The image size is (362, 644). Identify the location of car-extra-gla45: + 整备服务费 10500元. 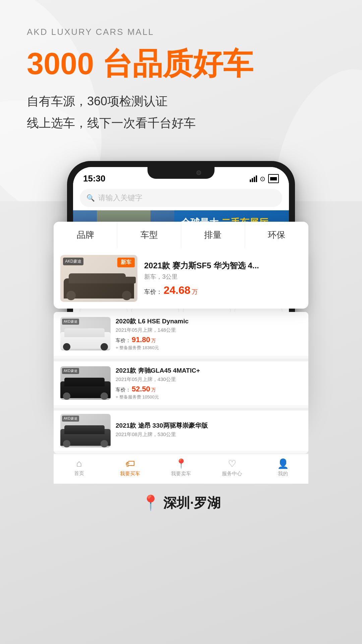
(208, 397).